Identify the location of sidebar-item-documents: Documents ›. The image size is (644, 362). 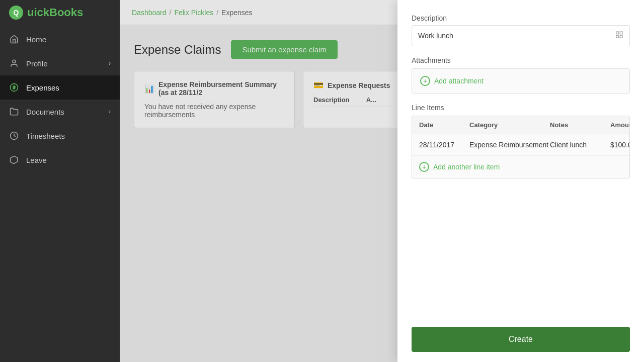
(60, 112).